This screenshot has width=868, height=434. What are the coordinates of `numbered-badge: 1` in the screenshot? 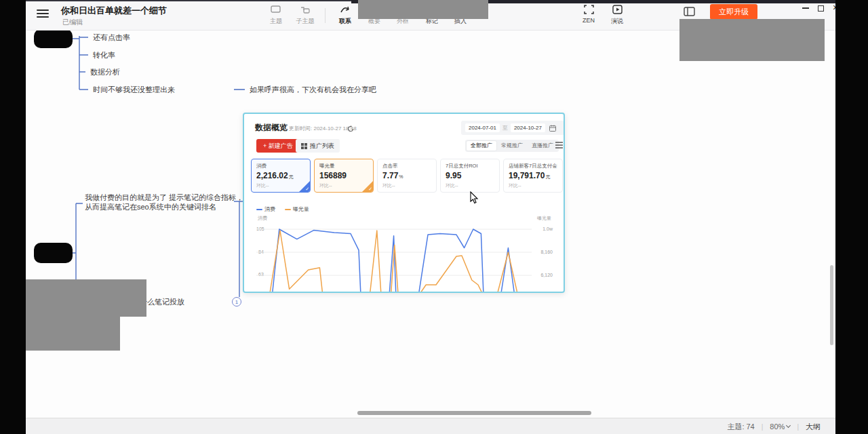 It's located at (237, 302).